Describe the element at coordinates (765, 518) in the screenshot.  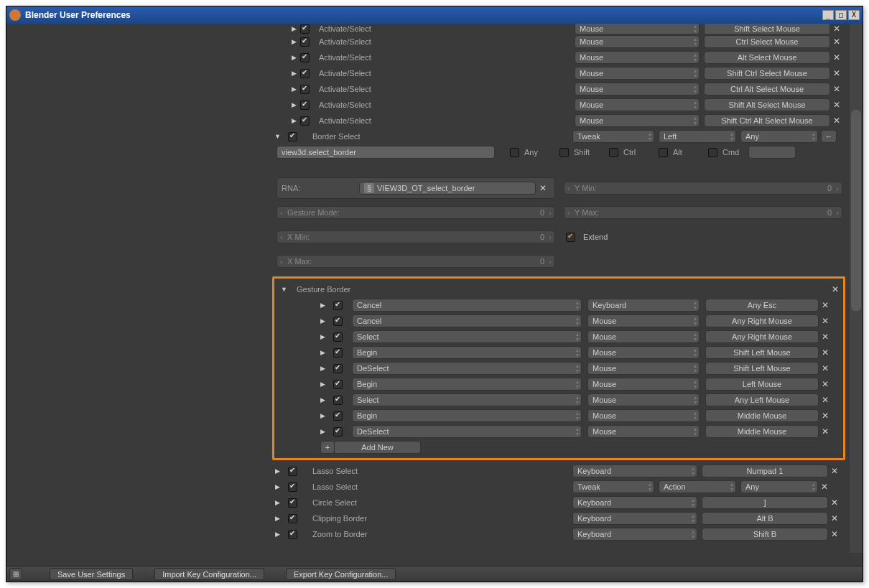
I see `binding-button: Alt B` at that location.